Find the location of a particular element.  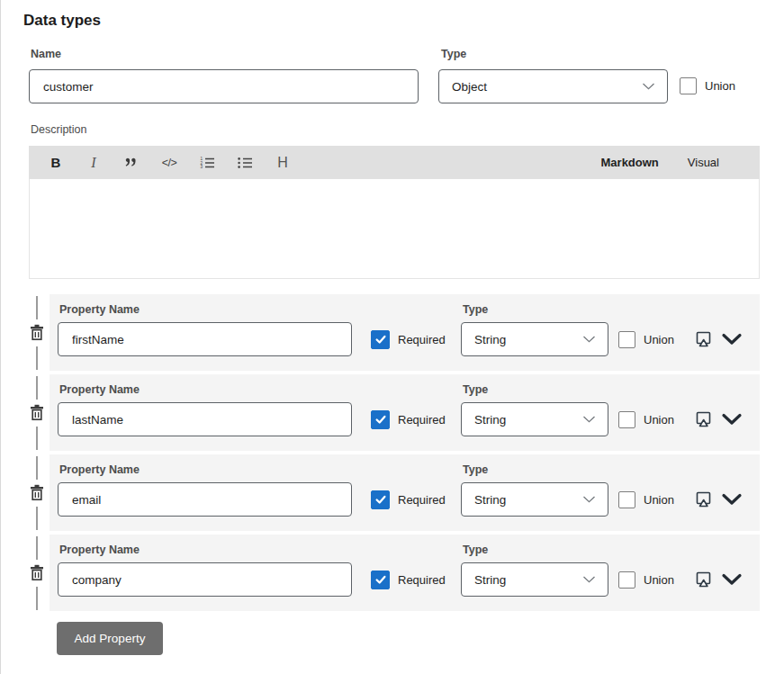

description-label: Description is located at coordinates (59, 130).